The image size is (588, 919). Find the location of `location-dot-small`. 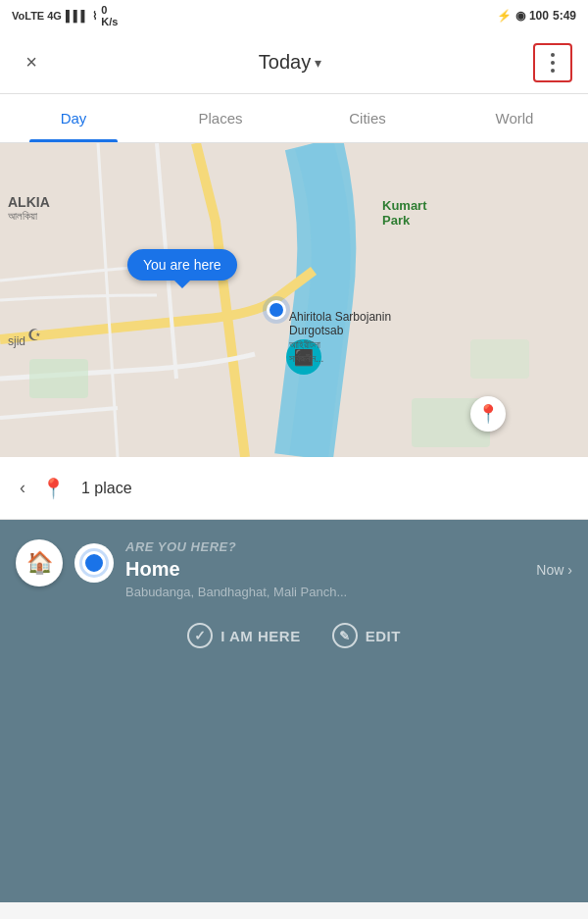

location-dot-small is located at coordinates (94, 563).